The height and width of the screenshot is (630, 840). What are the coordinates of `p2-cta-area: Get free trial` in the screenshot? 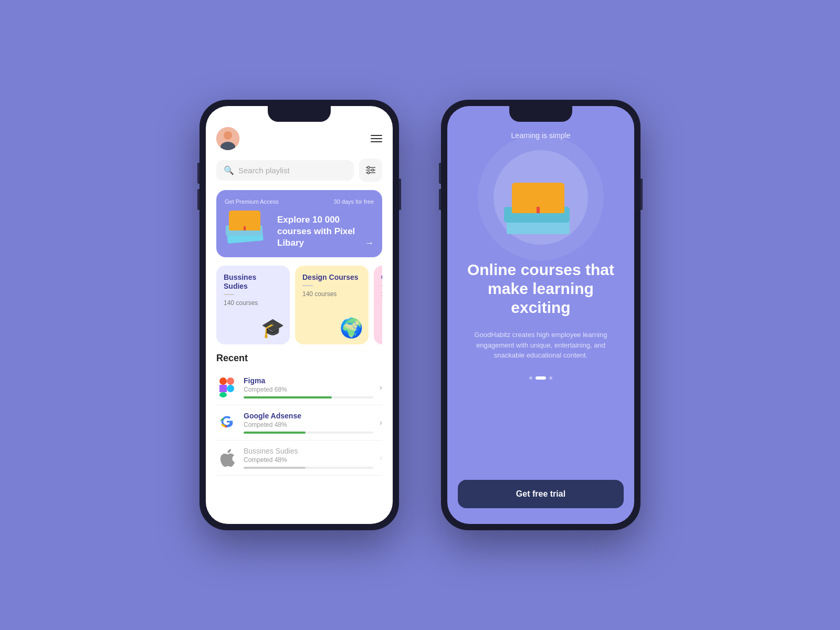 It's located at (541, 497).